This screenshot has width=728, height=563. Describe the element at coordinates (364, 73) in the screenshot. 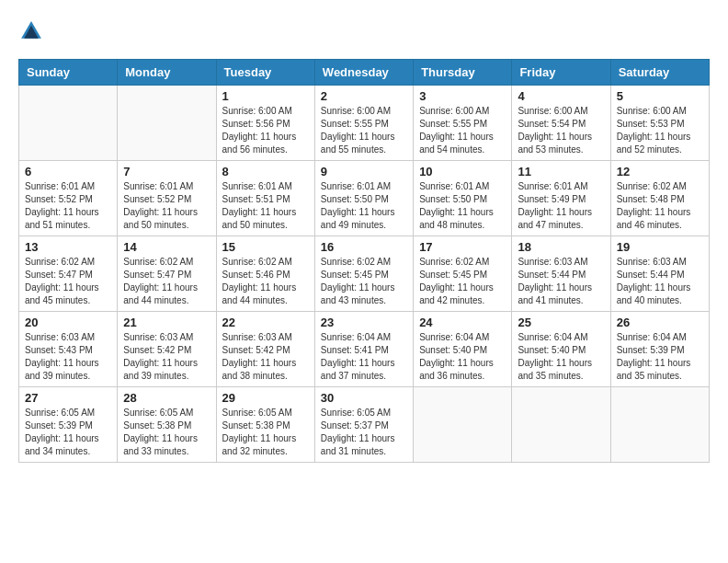

I see `calendar-header-row: SundayMondayTuesdayWednesdayThursdayFrid…` at that location.